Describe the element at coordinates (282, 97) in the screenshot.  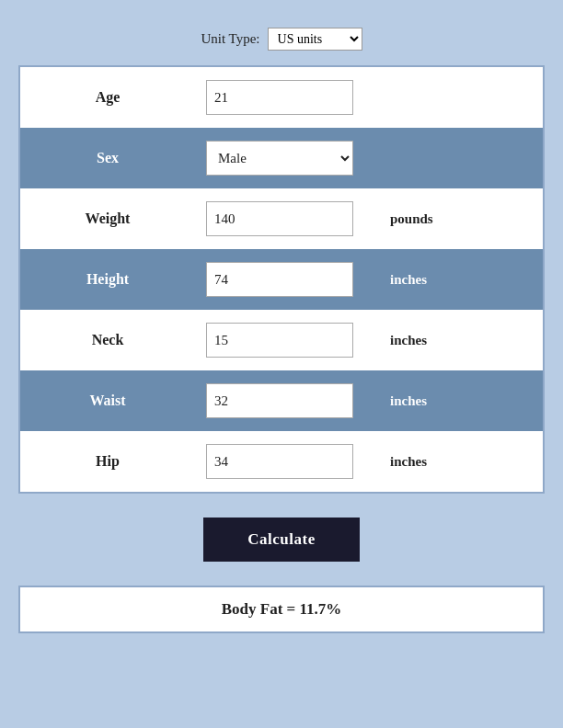
I see `form-row-age: Age` at that location.